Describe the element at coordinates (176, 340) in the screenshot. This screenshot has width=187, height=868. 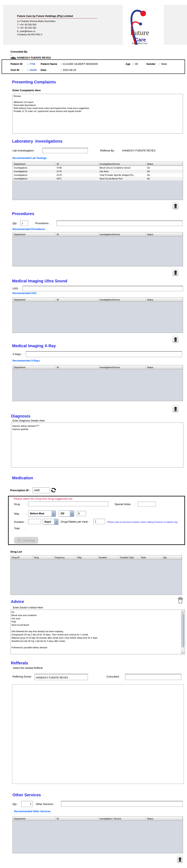
I see `uss-delete-button` at that location.